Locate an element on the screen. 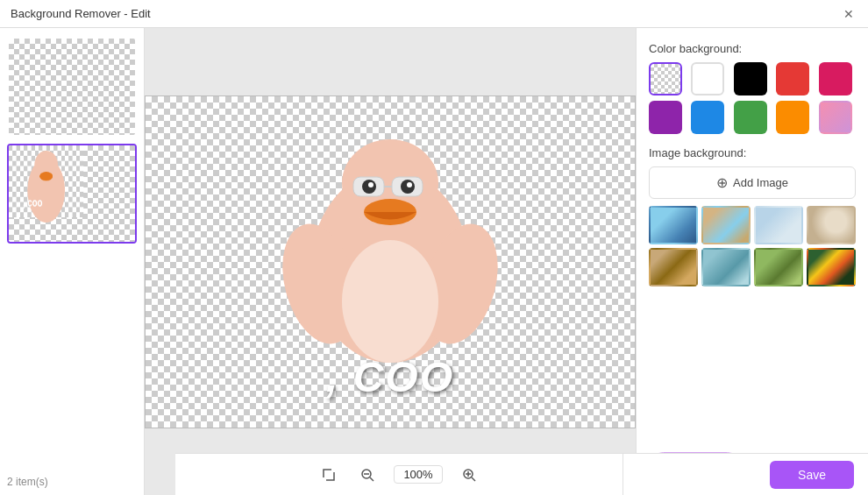  add-image-button: ⊕ Add Image is located at coordinates (752, 182).